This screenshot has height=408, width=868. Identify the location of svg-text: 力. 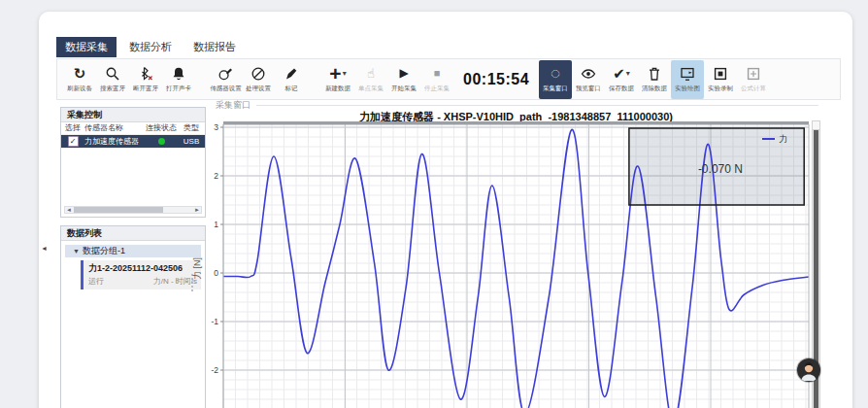
(783, 139).